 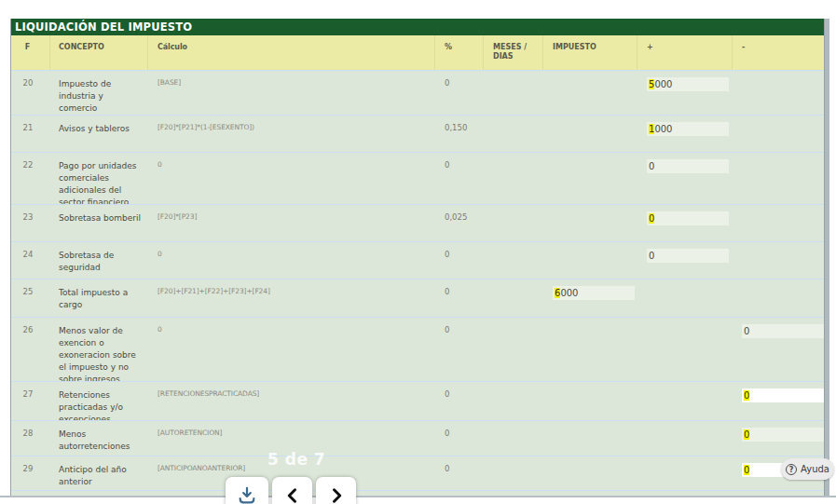 I want to click on concepto-cell: Sobretasa de seguridad, so click(x=99, y=261).